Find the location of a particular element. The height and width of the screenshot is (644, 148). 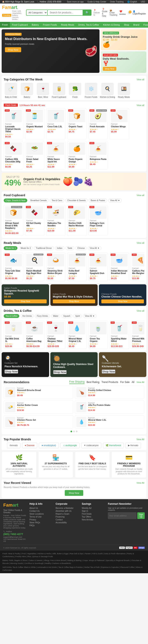

footer-link-deals: Find Deals is located at coordinates (93, 514).